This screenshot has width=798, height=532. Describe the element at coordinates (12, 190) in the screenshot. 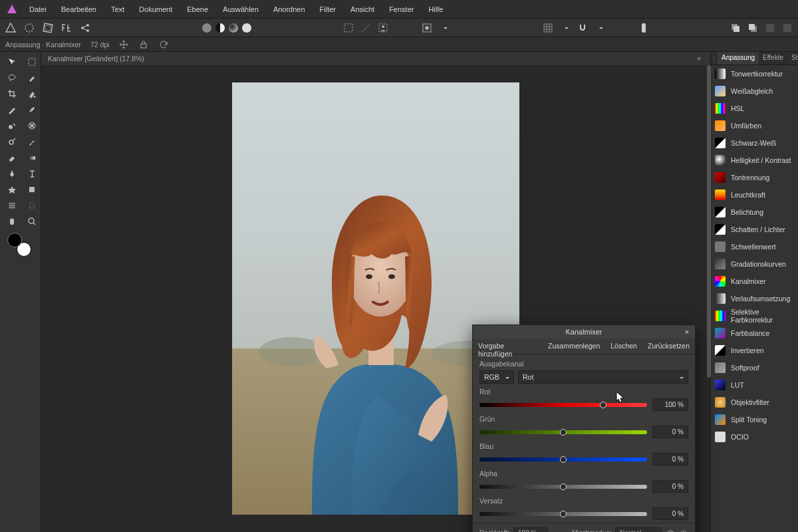

I see `tool-shape` at that location.